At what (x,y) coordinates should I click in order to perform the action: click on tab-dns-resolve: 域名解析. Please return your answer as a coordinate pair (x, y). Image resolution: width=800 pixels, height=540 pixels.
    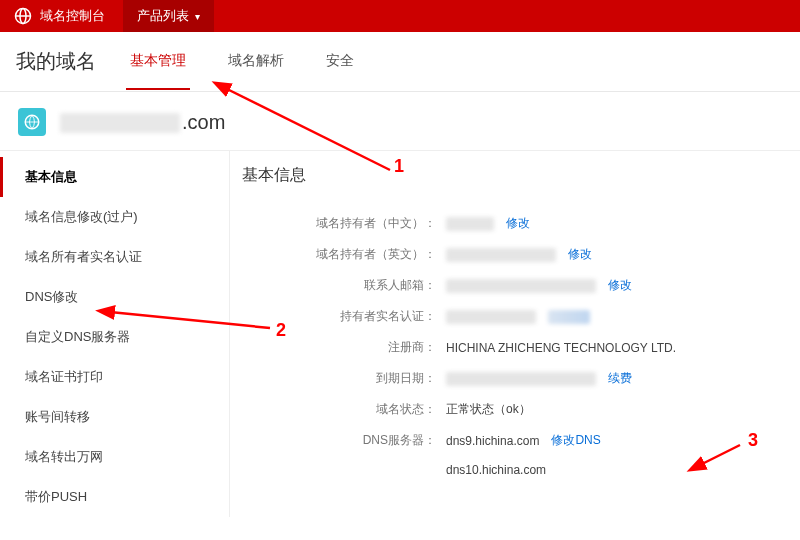
    Looking at the image, I should click on (256, 62).